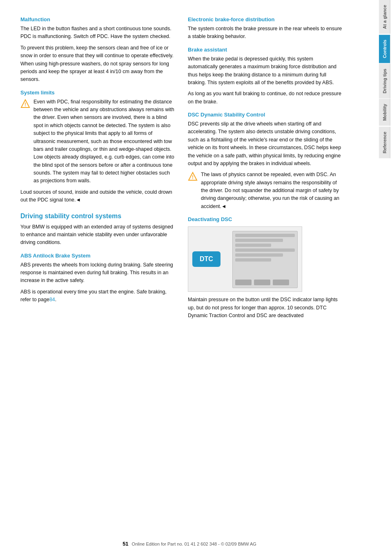 The width and height of the screenshot is (392, 555). Describe the element at coordinates (265, 98) in the screenshot. I see `brake-assistant-p2: As long as you want full braking to cont…` at that location.